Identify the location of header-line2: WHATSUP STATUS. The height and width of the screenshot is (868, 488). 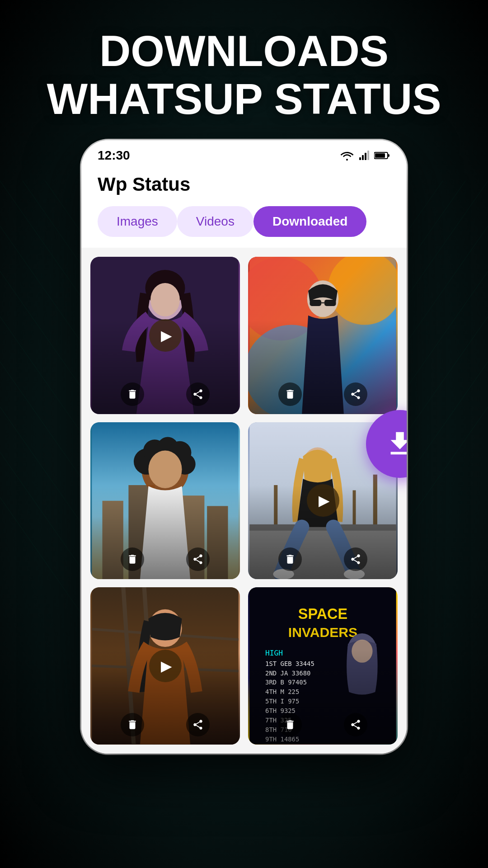
(244, 99).